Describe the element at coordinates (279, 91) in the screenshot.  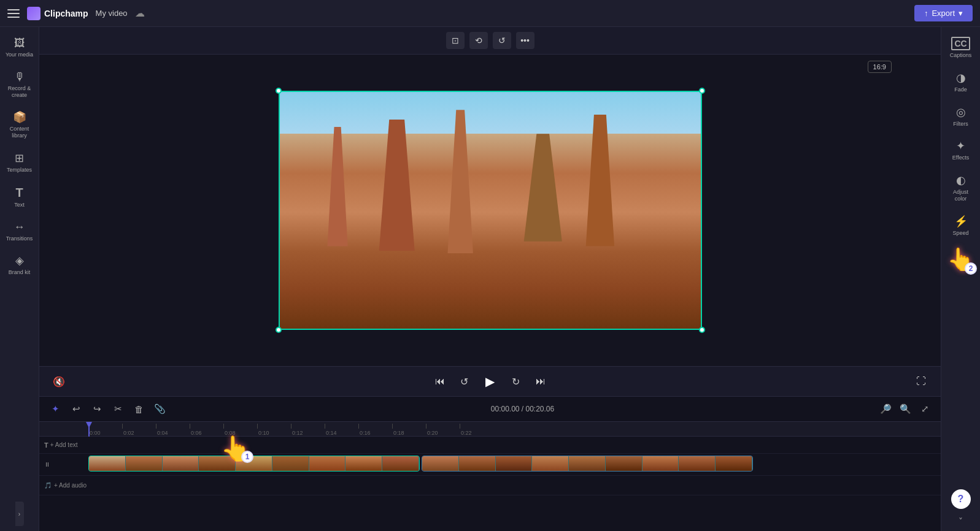
I see `handle-top-left` at that location.